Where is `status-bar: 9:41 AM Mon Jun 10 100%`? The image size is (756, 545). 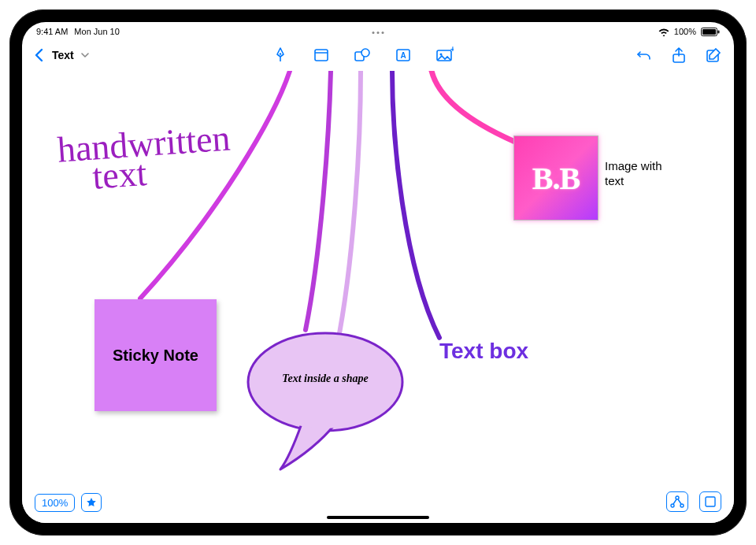 status-bar: 9:41 AM Mon Jun 10 100% is located at coordinates (378, 31).